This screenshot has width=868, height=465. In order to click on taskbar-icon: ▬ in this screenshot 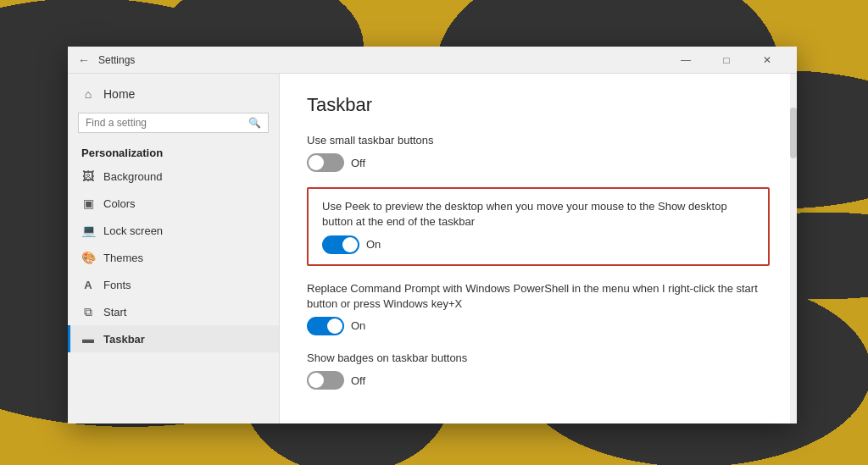, I will do `click(88, 339)`.